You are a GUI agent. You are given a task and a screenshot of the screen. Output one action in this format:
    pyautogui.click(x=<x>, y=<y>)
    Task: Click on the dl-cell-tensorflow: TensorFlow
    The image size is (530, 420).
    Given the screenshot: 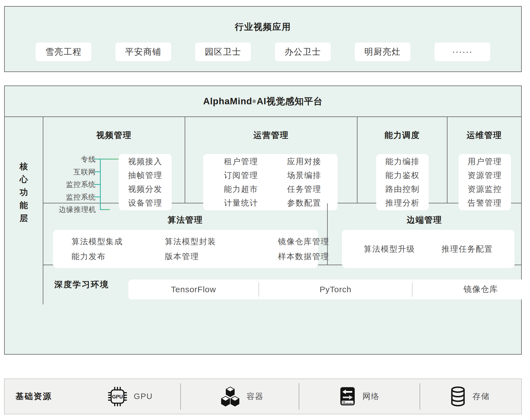 What is the action you would take?
    pyautogui.click(x=194, y=289)
    